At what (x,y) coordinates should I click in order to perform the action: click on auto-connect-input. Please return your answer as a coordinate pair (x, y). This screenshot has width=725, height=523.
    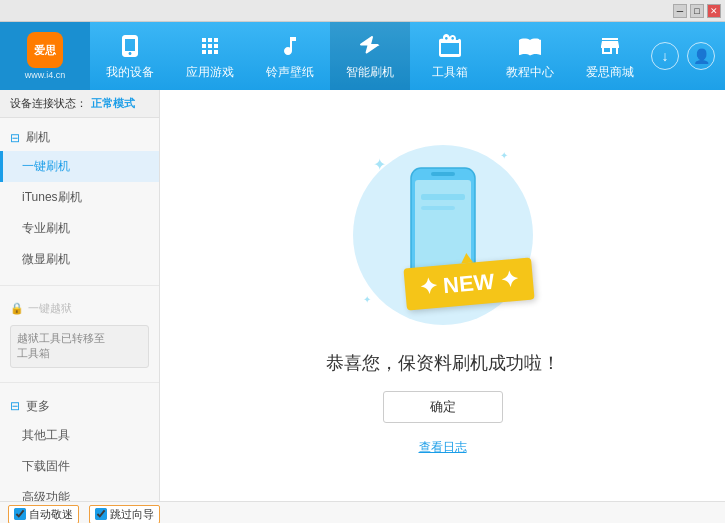
    Looking at the image, I should click on (20, 514).